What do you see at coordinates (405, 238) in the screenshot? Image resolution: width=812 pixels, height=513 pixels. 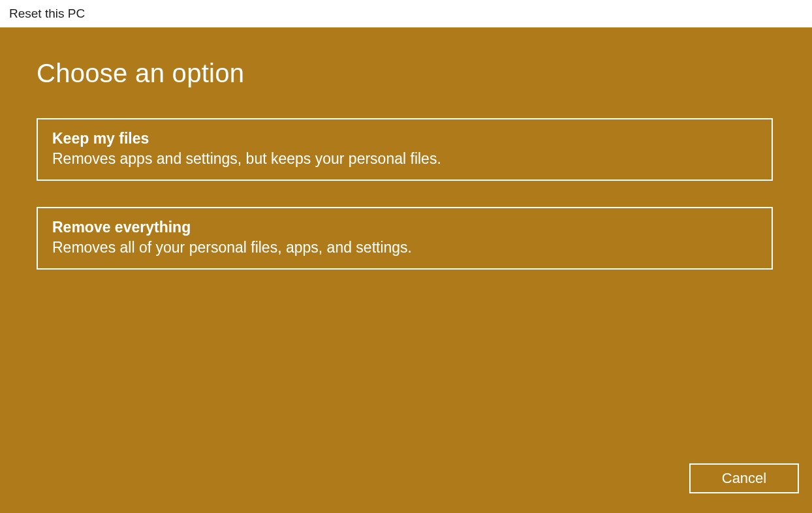 I see `option-remove-everything: Remove everything Removes all of your pe…` at bounding box center [405, 238].